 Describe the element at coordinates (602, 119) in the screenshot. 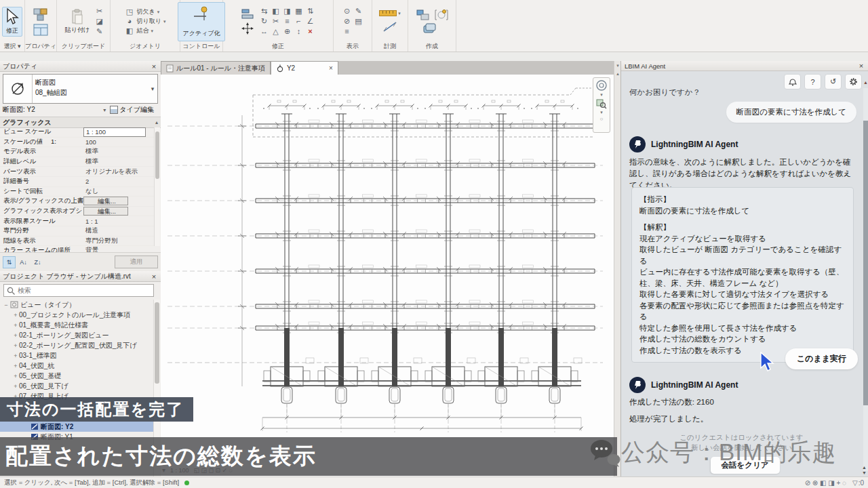

I see `options-icon: ○` at that location.